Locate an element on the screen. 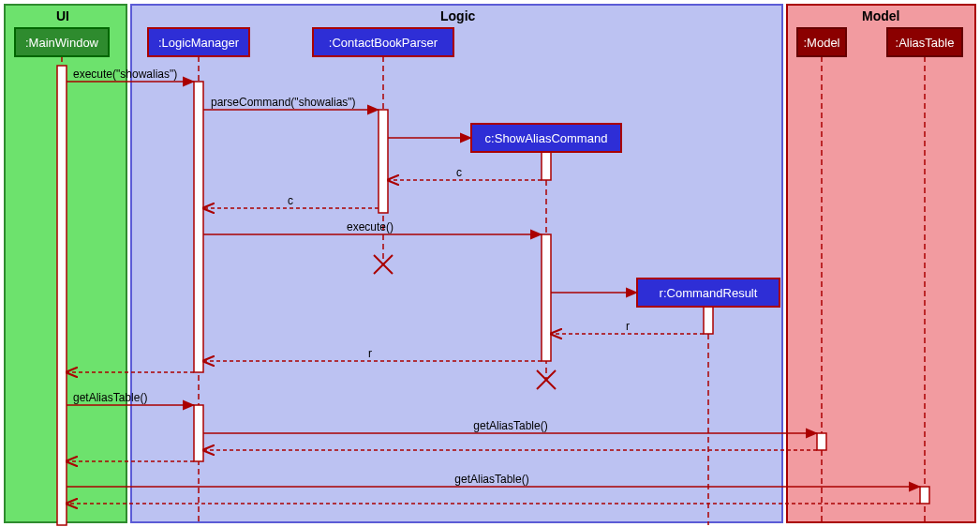 This screenshot has width=980, height=527. message-return-c-to-logic-label: c is located at coordinates (290, 201).